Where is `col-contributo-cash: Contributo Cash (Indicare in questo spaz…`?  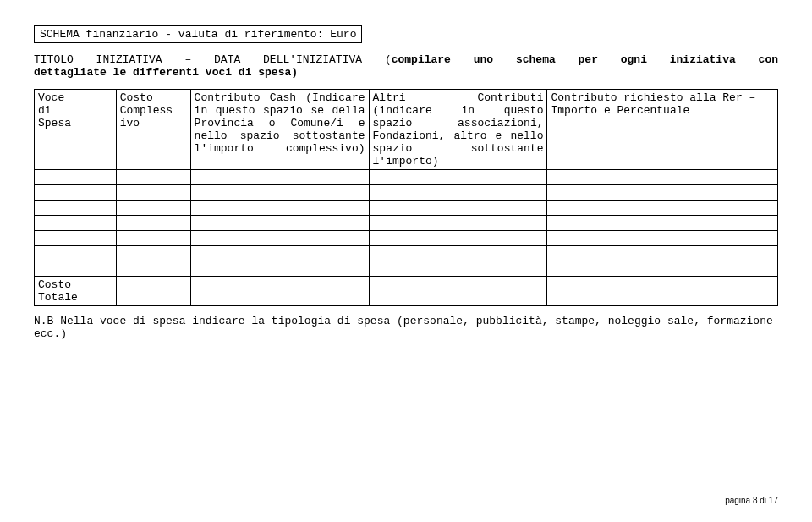 col-contributo-cash: Contributo Cash (Indicare in questo spaz… is located at coordinates (279, 130).